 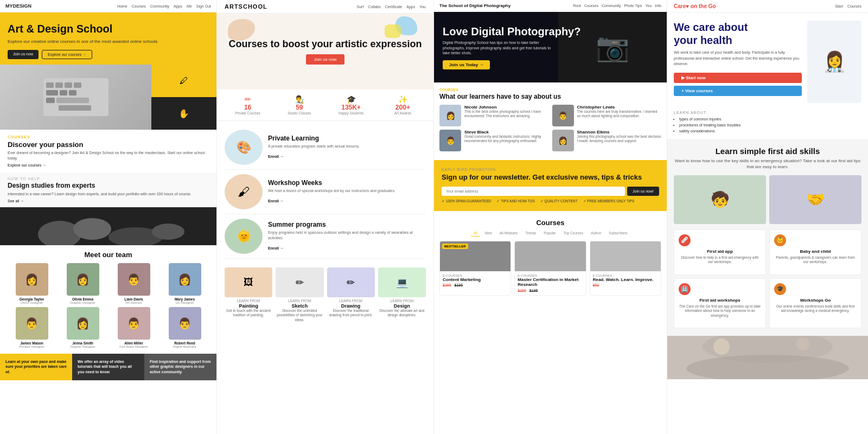 What do you see at coordinates (577, 5) in the screenshot?
I see `p3-nav-root: Root` at bounding box center [577, 5].